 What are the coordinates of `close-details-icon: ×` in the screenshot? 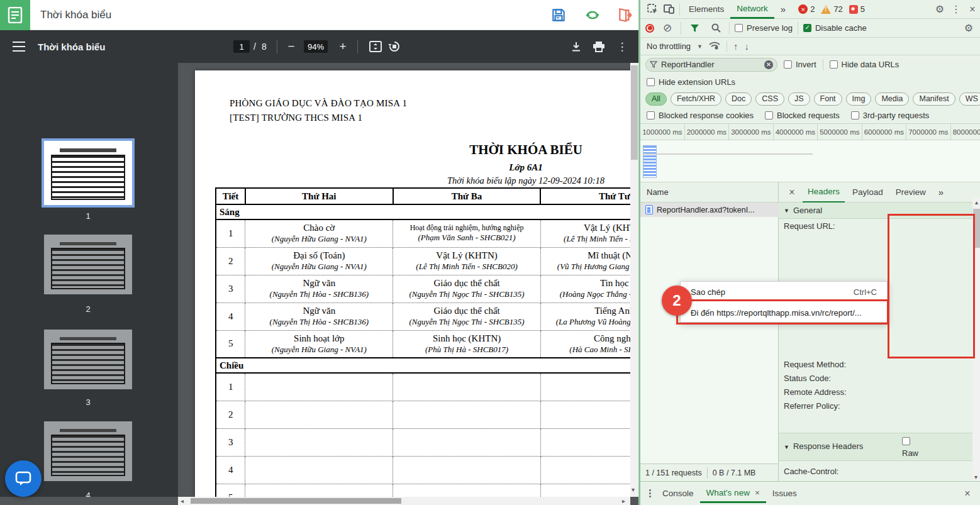 It's located at (792, 192).